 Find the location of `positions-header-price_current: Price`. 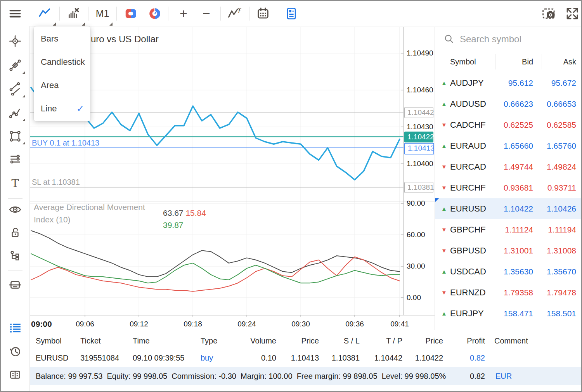

positions-header-price_current: Price is located at coordinates (423, 341).